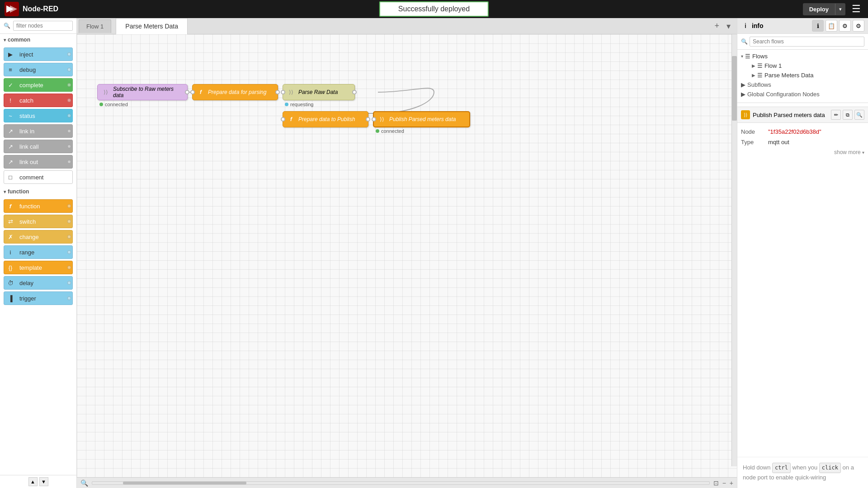  What do you see at coordinates (7, 26) in the screenshot?
I see `search-icon: 🔍` at bounding box center [7, 26].